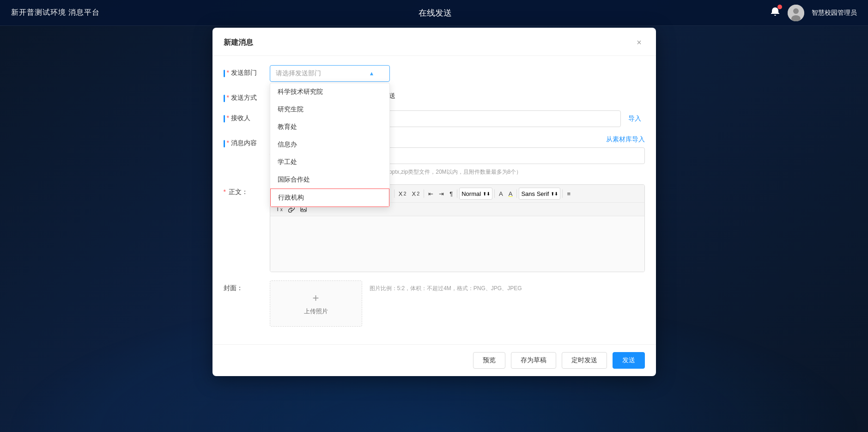  Describe the element at coordinates (434, 304) in the screenshot. I see `cover-row: 封面： + 上传照片 图片比例：5:2，体积：不超过4M，格式：PNG、JPG、…` at that location.